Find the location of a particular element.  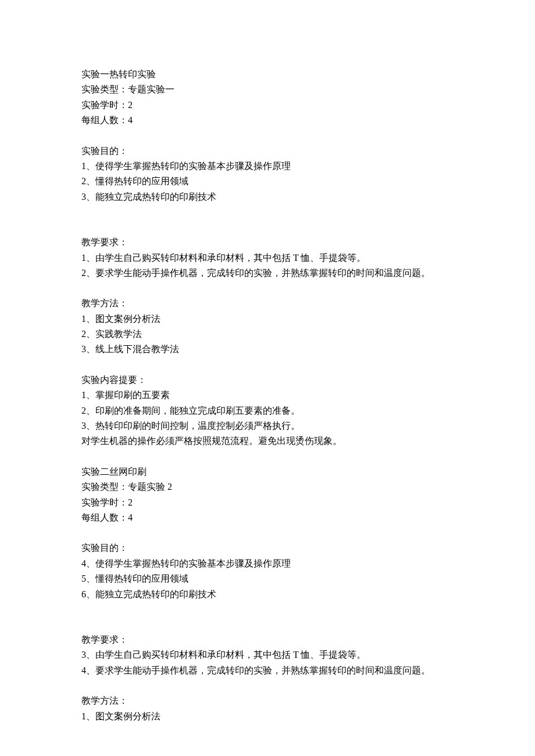

list-item: 3、由学生自己购买转印材料和承印材料，其中包括 T 恤、手提袋等。 is located at coordinates (268, 655).